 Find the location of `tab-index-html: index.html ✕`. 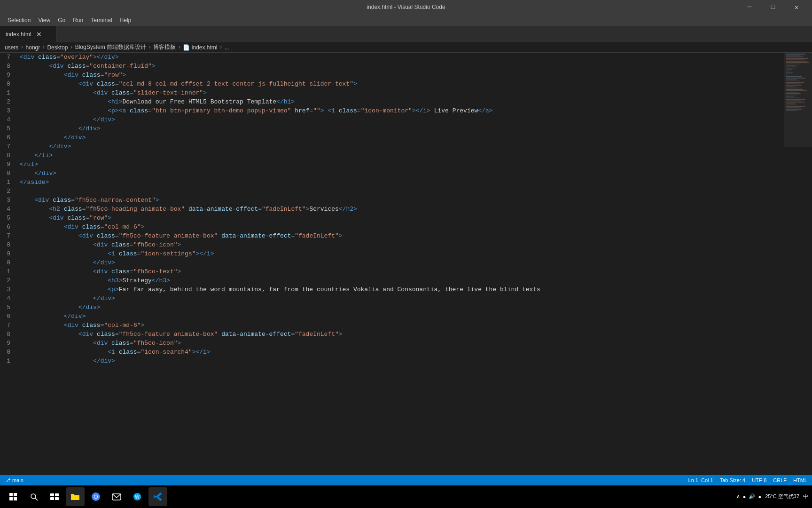

tab-index-html: index.html ✕ is located at coordinates (28, 34).